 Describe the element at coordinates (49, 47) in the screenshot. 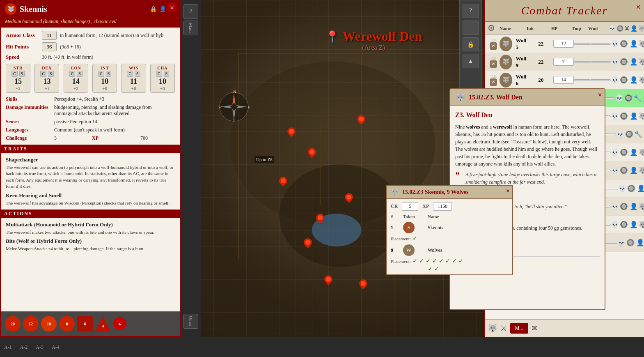

I see `hp-value: 36` at that location.